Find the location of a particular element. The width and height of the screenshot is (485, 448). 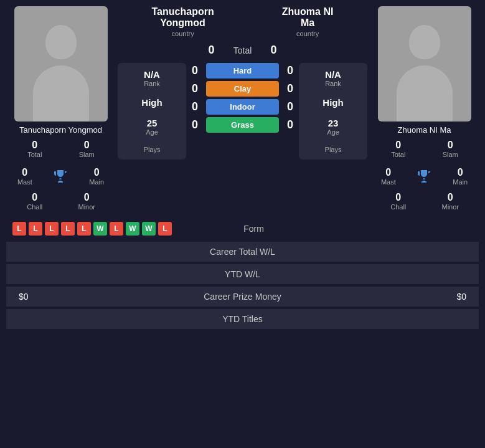

form-badge-4: L is located at coordinates (68, 229).